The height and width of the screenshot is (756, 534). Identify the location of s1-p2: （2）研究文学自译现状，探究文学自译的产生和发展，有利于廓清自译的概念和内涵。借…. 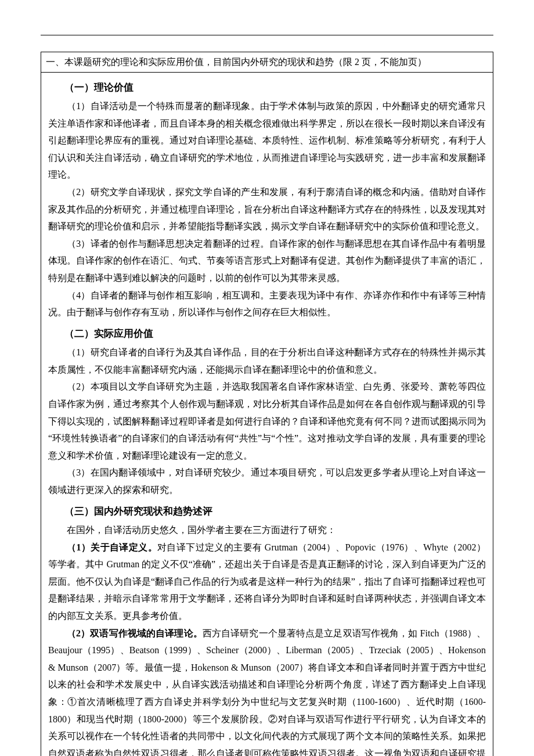
(267, 209).